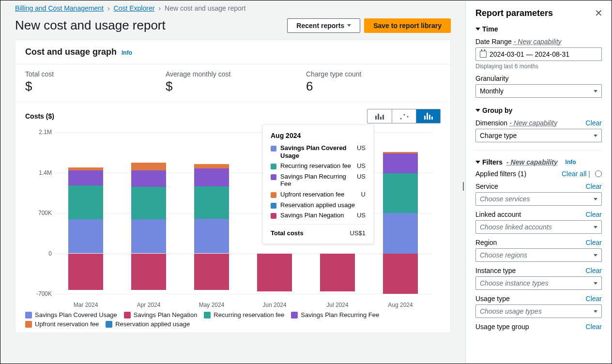 The image size is (612, 364). What do you see at coordinates (357, 233) in the screenshot?
I see `tooltip-total-value: US$1` at bounding box center [357, 233].